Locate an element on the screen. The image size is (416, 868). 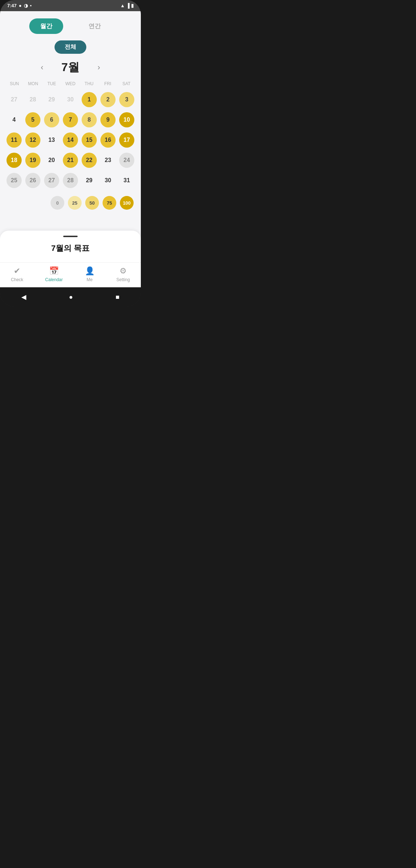
me-icon: 👤 is located at coordinates (90, 271).